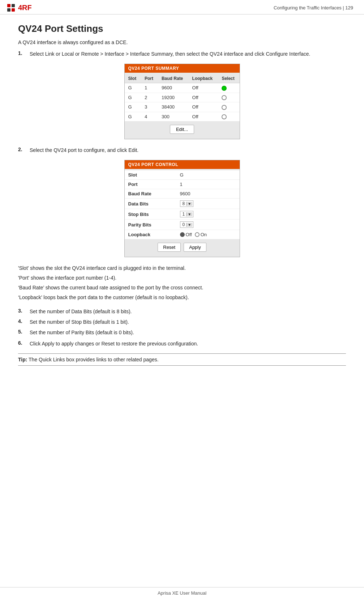 This screenshot has width=364, height=603. I want to click on step-3-text: Set the number of Data Bits (default is …, so click(81, 312).